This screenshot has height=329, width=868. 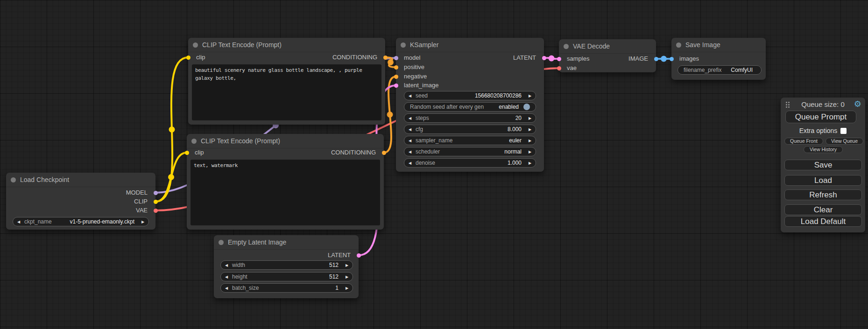 I want to click on node-title-bar: Empty Latent Image, so click(x=286, y=243).